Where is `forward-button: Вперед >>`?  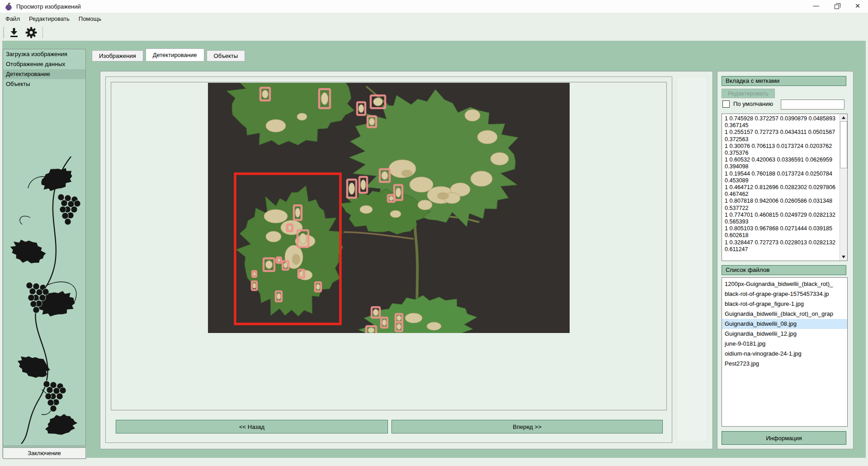 forward-button: Вперед >> is located at coordinates (527, 427).